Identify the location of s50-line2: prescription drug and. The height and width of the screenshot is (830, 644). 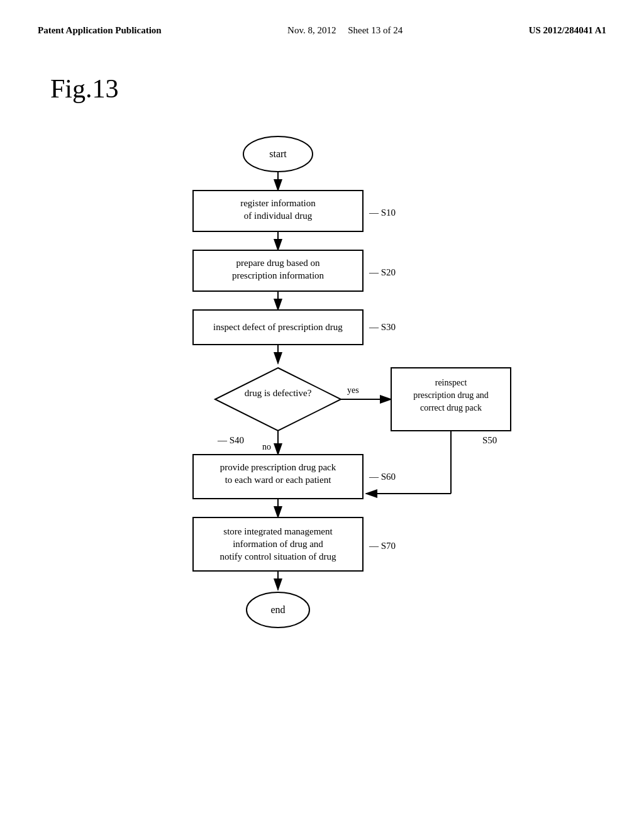
(451, 395).